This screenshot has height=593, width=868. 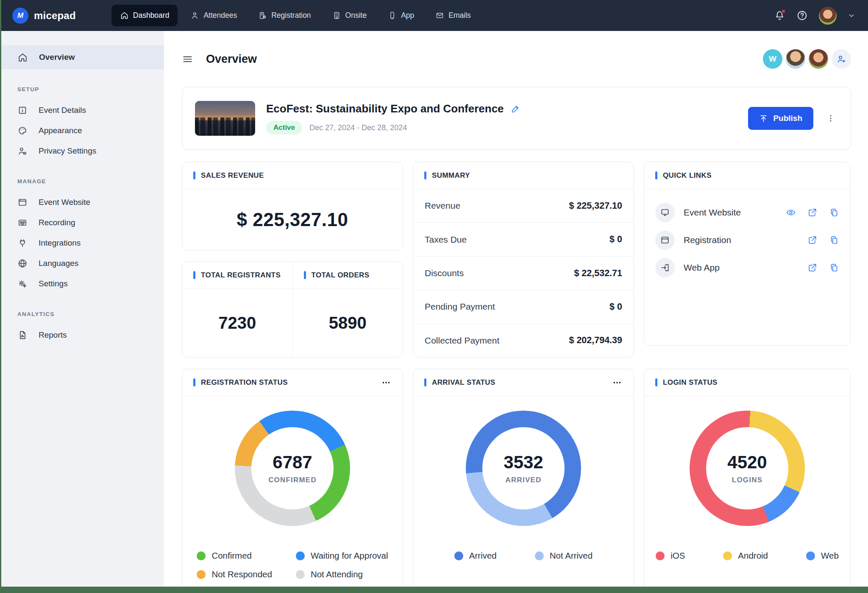 I want to click on summary-value: $ 22,532.71, so click(x=598, y=273).